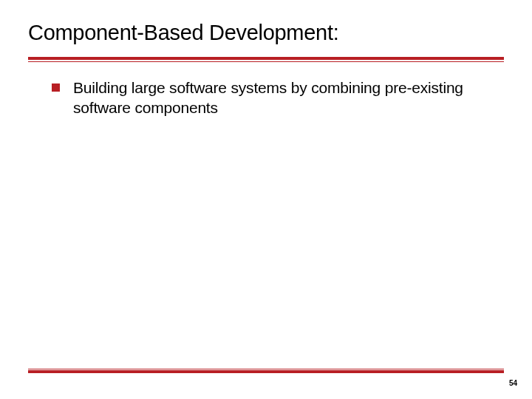  I want to click on bullet-item: Building large software systems by combi…, so click(266, 98).